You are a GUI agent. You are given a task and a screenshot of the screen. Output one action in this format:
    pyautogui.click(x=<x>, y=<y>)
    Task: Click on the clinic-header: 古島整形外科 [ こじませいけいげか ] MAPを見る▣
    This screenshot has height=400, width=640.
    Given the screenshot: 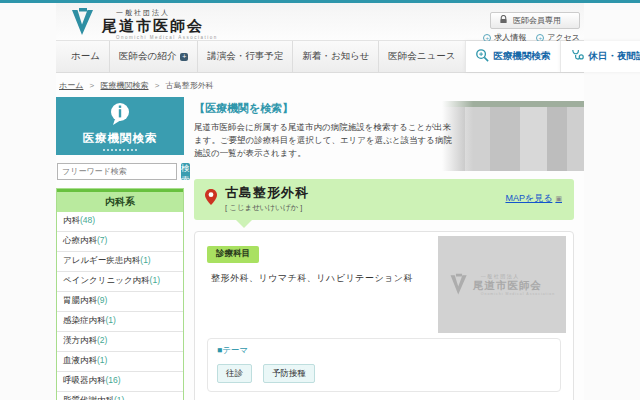 What is the action you would take?
    pyautogui.click(x=384, y=200)
    